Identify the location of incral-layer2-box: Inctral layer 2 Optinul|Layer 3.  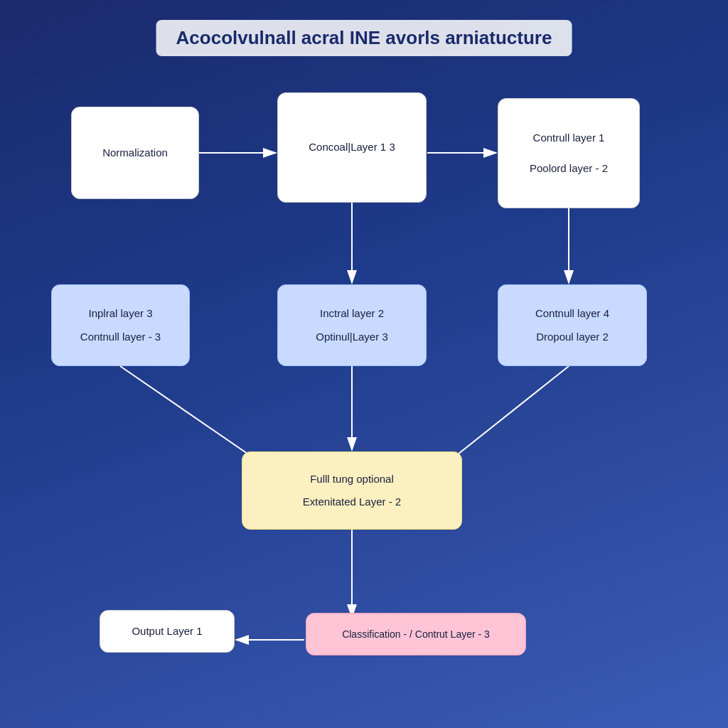
(352, 326).